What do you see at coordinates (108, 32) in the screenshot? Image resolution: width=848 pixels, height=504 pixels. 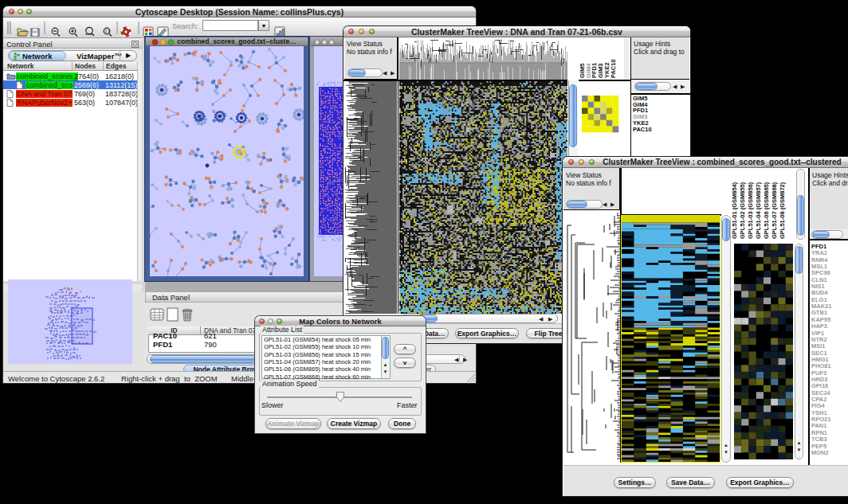 I see `svg-text: 1:1` at bounding box center [108, 32].